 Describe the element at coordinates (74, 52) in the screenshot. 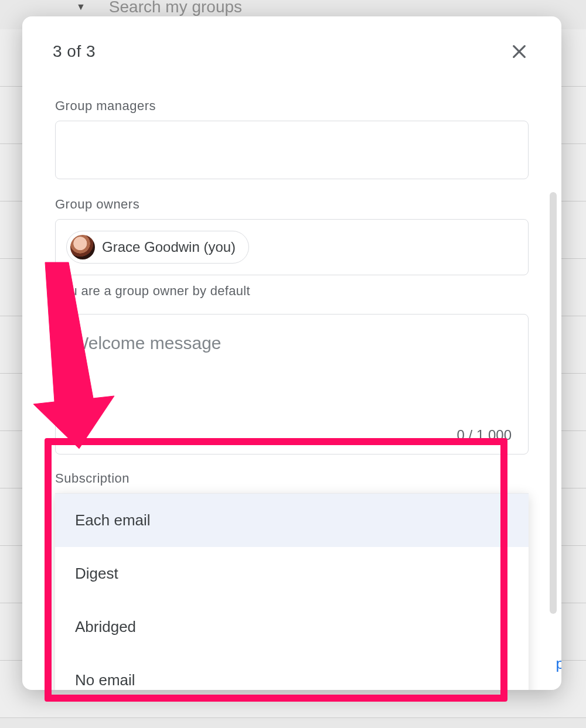

I see `step-indicator: 3 of 3` at that location.